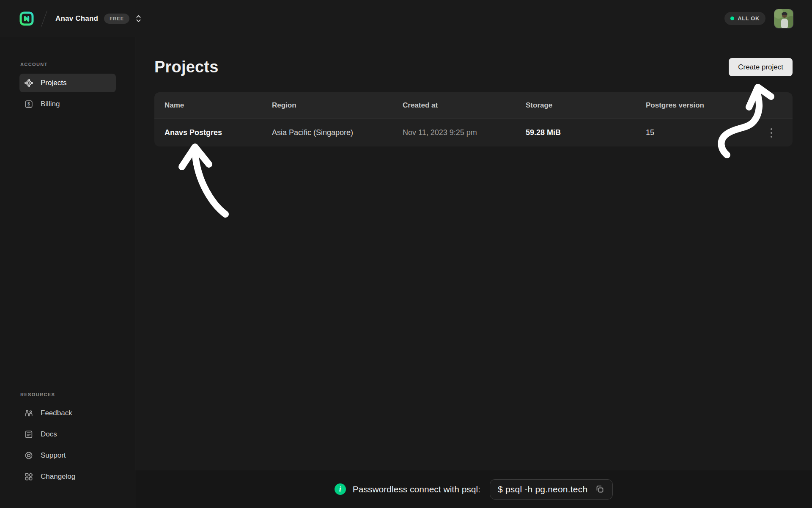  I want to click on create-project-button: Create project, so click(760, 67).